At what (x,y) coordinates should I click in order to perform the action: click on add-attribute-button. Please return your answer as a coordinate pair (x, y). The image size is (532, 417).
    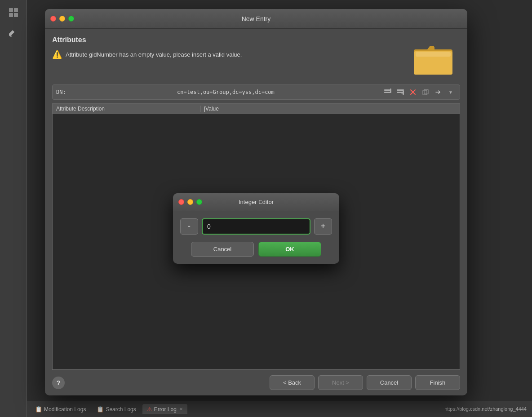
    Looking at the image, I should click on (388, 92).